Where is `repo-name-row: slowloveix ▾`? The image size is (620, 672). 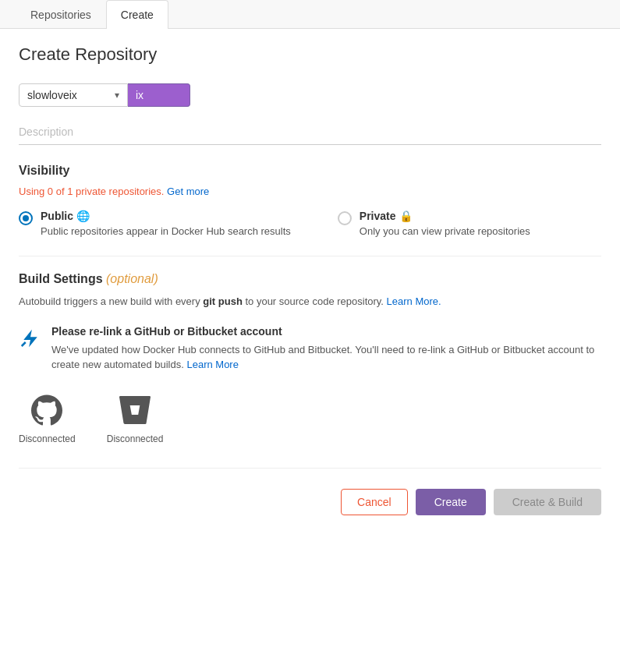
repo-name-row: slowloveix ▾ is located at coordinates (310, 95).